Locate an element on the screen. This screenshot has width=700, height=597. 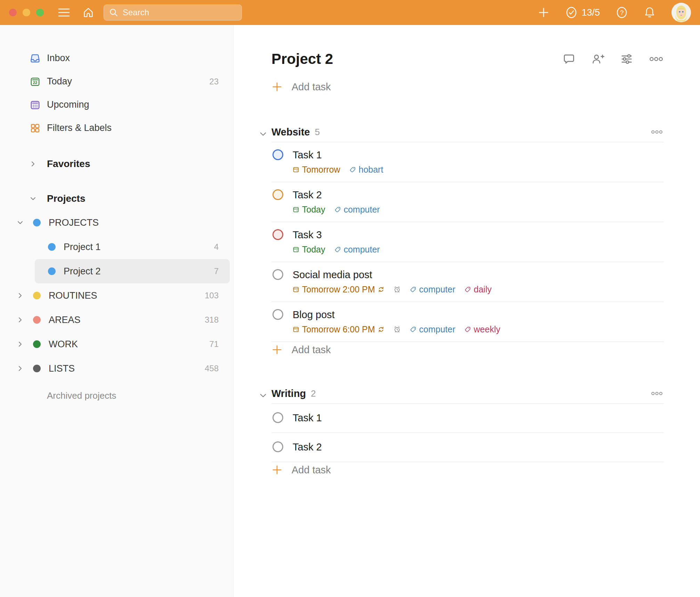
sidebar-project-areas: AREAS 318 is located at coordinates (117, 320).